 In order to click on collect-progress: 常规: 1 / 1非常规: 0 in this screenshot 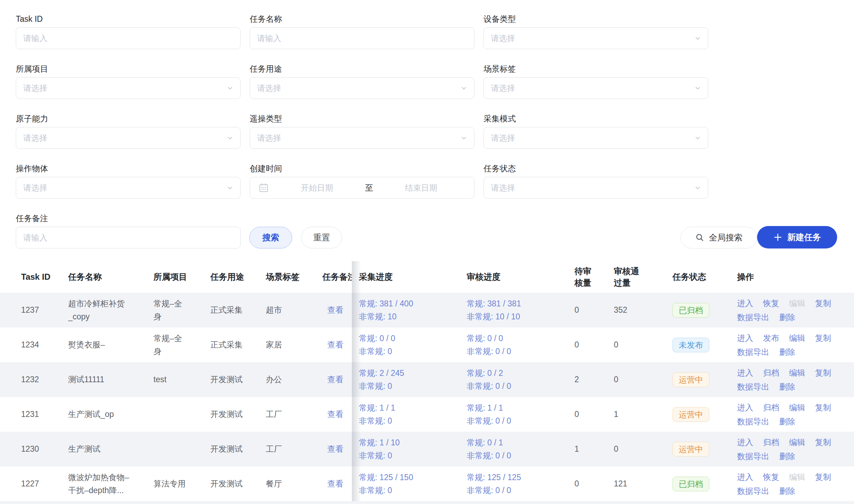, I will do `click(409, 415)`.